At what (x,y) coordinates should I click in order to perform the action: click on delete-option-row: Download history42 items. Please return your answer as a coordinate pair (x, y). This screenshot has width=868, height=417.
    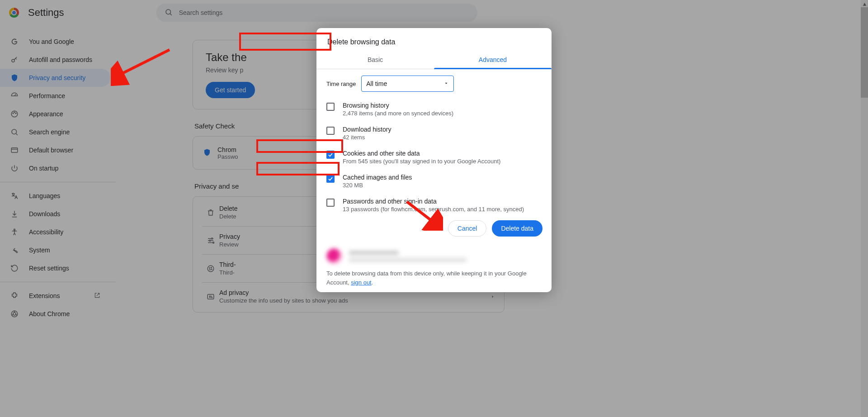
    Looking at the image, I should click on (434, 133).